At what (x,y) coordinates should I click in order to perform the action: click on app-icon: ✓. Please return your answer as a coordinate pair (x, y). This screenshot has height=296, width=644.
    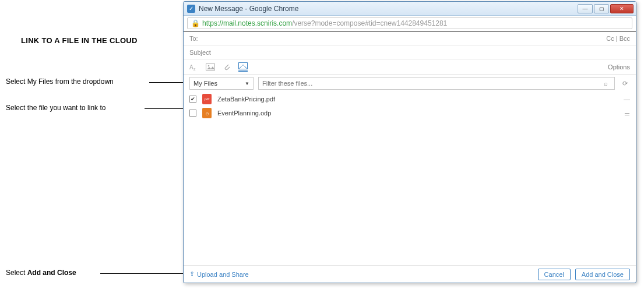
    Looking at the image, I should click on (191, 9).